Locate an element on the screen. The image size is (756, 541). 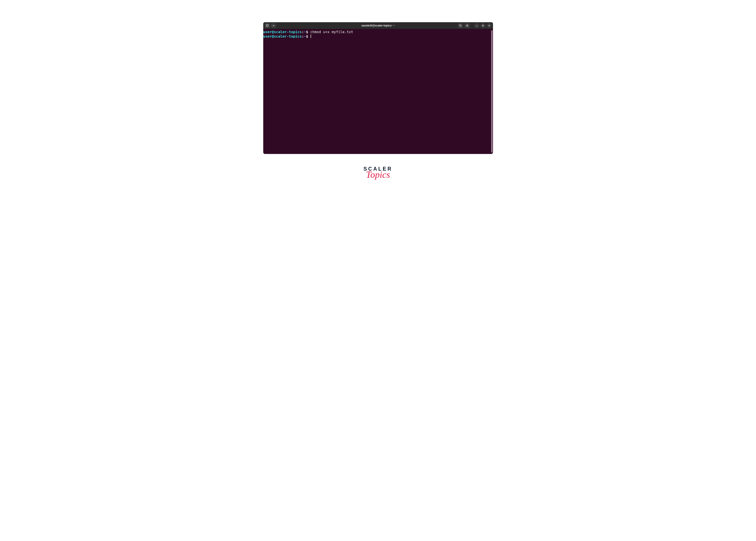
titlebar-right-controls is located at coordinates (475, 25).